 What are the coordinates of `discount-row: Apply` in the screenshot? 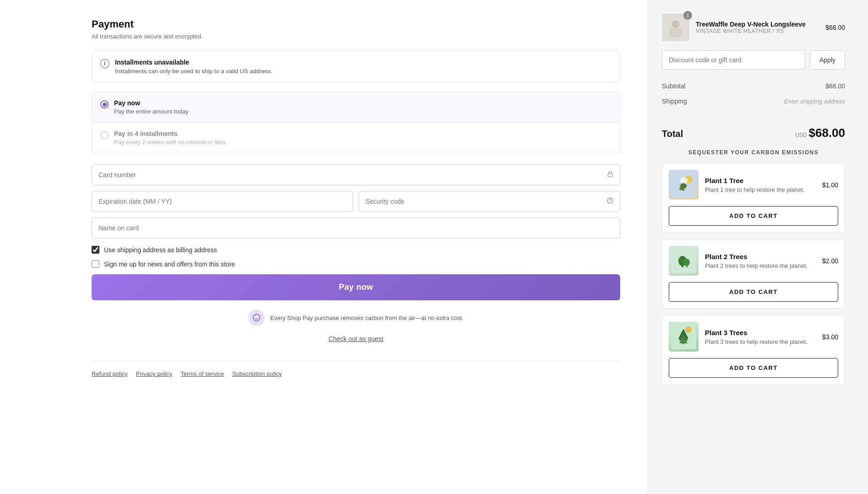 It's located at (753, 60).